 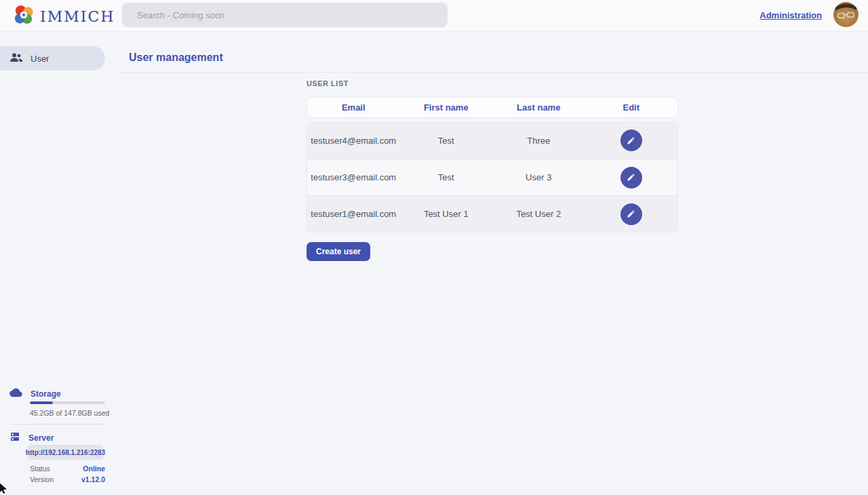 I want to click on user-list-label: USER LIST, so click(x=328, y=83).